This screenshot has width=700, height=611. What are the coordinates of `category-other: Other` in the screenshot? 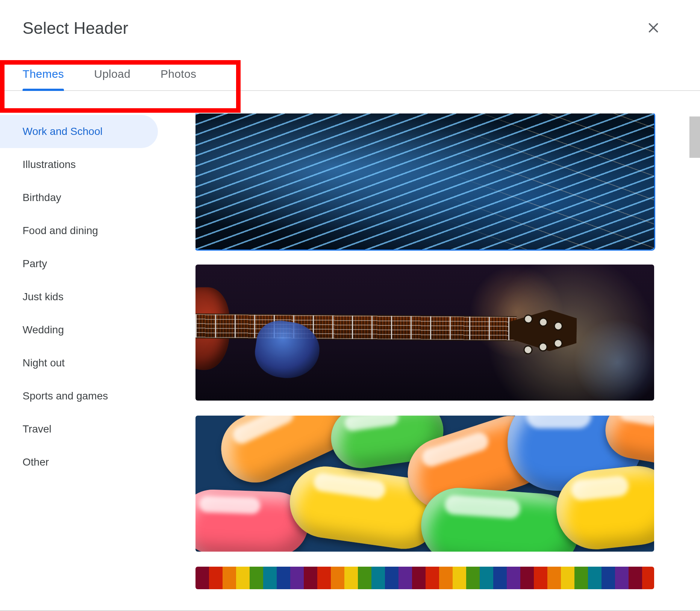 It's located at (79, 462).